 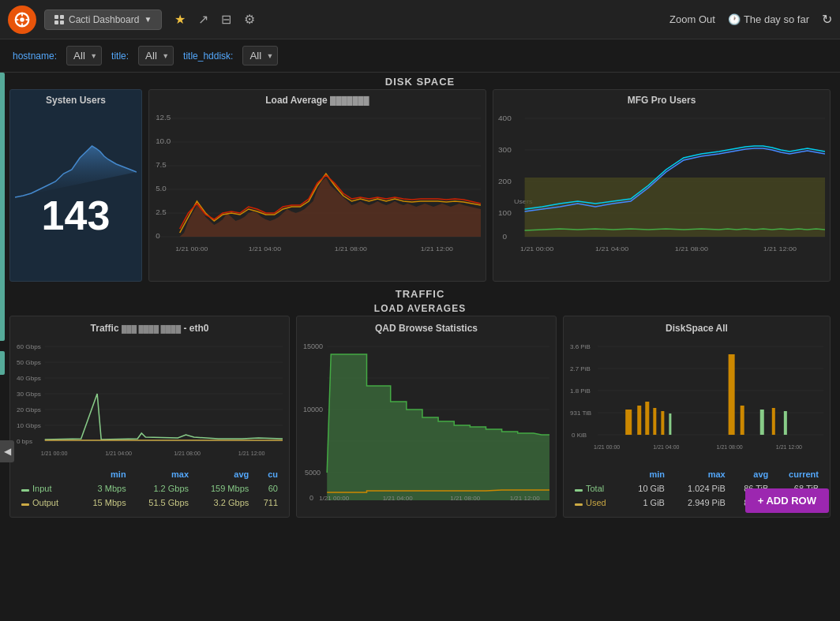 I want to click on traffic-stats-table: min max avg cu Input 3 Mbps 1.2 Gbps 159…, so click(x=150, y=488).